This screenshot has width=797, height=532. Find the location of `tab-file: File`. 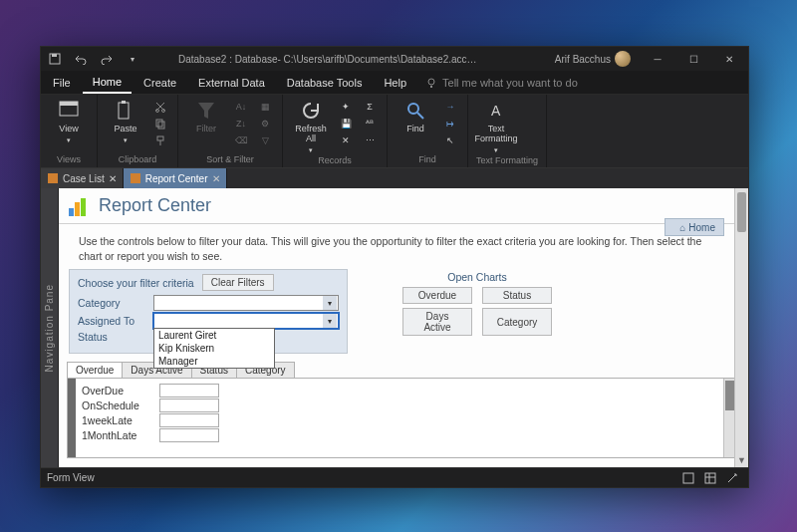

tab-file: File is located at coordinates (62, 83).